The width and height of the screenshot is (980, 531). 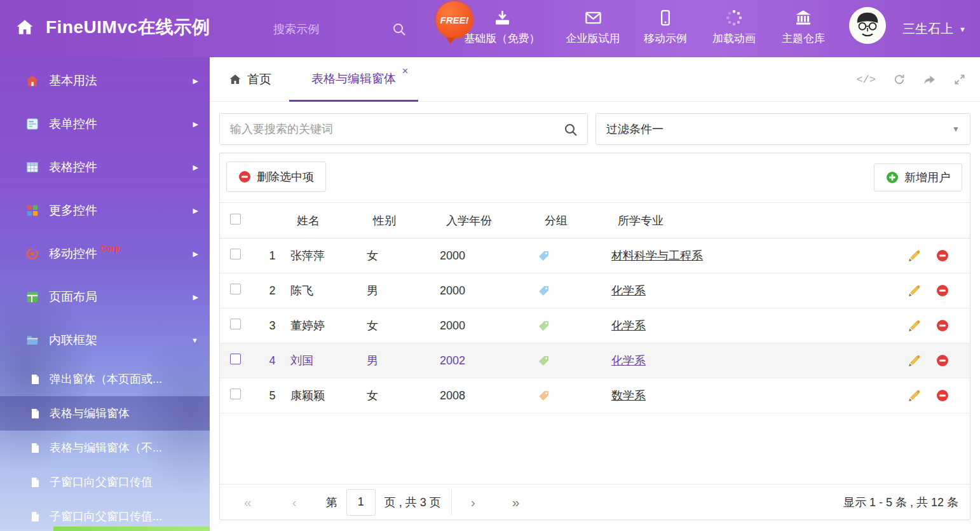 What do you see at coordinates (73, 81) in the screenshot?
I see `sidebar-item-label: 基本用法` at bounding box center [73, 81].